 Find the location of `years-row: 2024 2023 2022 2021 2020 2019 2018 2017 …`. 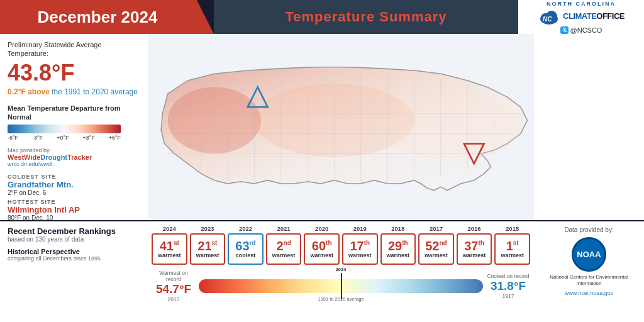

years-row: 2024 2023 2022 2021 2020 2019 2018 2017 … is located at coordinates (341, 229).